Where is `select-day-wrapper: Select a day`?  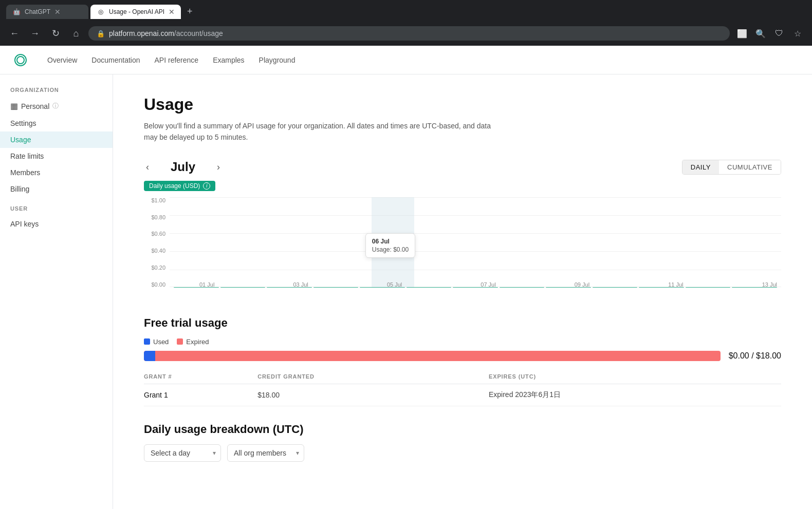 select-day-wrapper: Select a day is located at coordinates (182, 453).